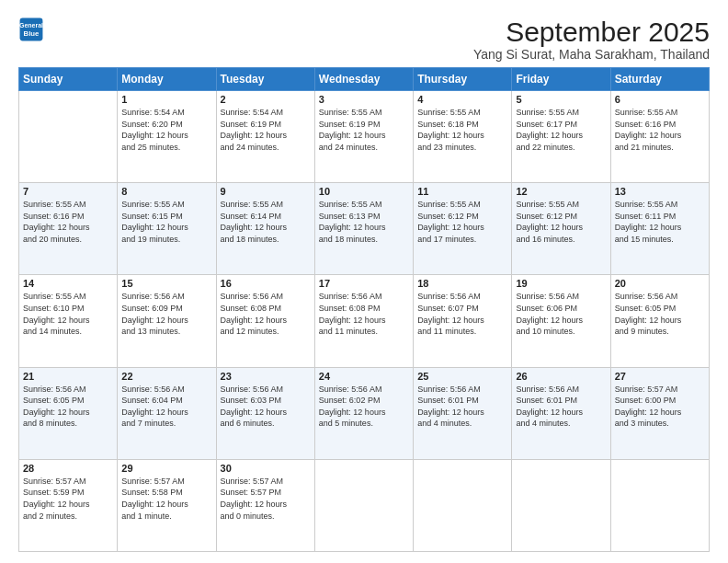  What do you see at coordinates (660, 407) in the screenshot?
I see `day-info: Sunrise: 5:57 AM Sunset: 6:00 PM Dayligh…` at bounding box center [660, 407].